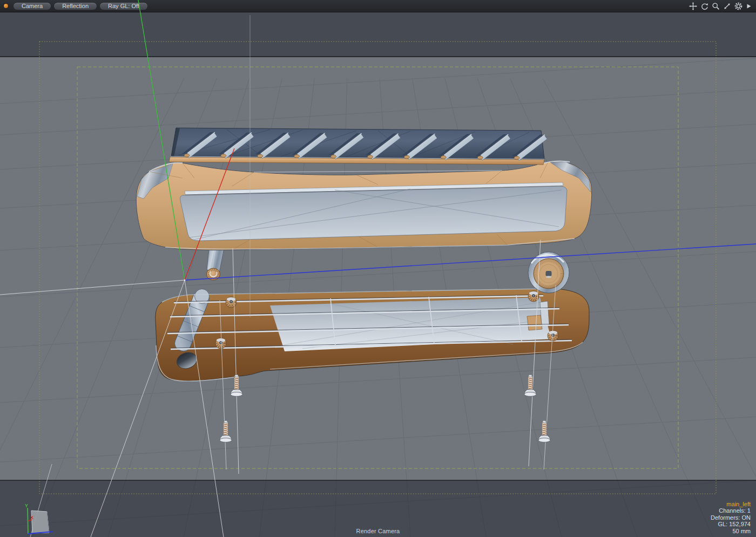  What do you see at coordinates (124, 6) in the screenshot?
I see `ray-gl-button: Ray GL: Off` at bounding box center [124, 6].